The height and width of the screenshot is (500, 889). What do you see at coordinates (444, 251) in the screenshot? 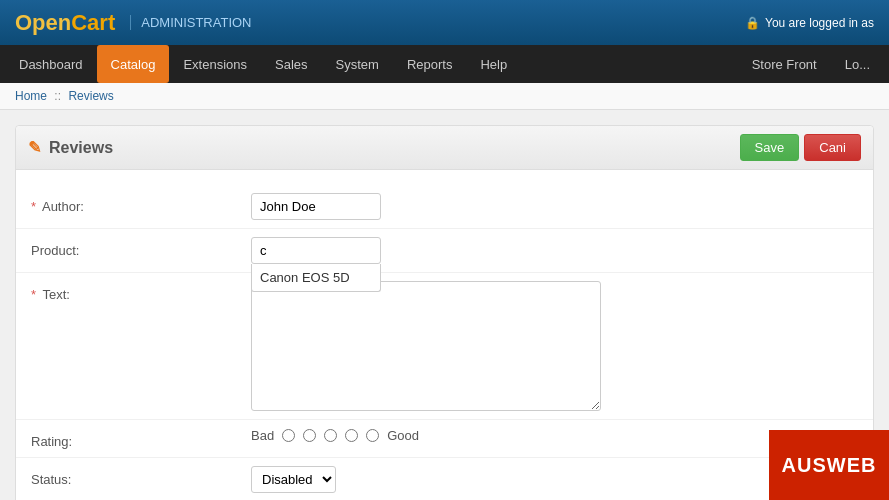
I see `product-group: Product: Canon EOS 5D` at bounding box center [444, 251].